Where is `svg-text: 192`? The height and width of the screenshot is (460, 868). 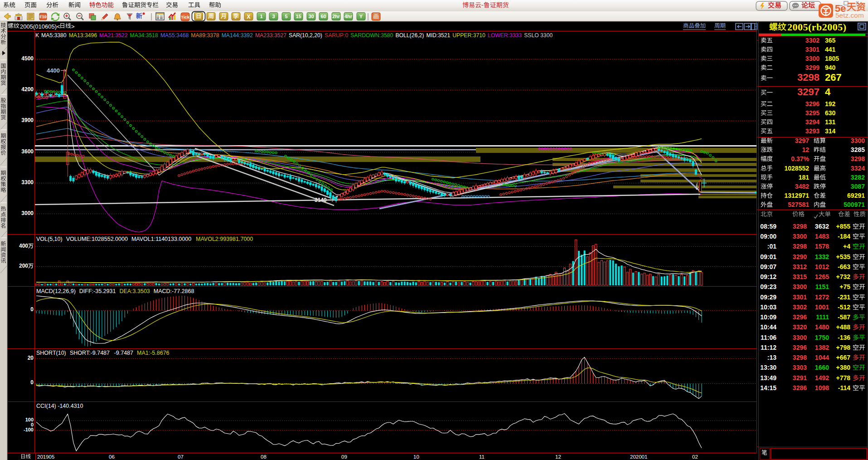 svg-text: 192 is located at coordinates (830, 104).